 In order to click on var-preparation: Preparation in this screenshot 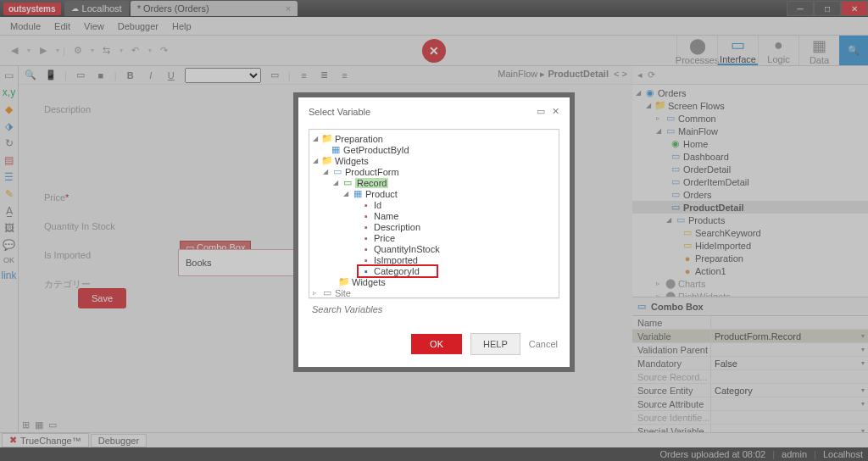, I will do `click(359, 139)`.